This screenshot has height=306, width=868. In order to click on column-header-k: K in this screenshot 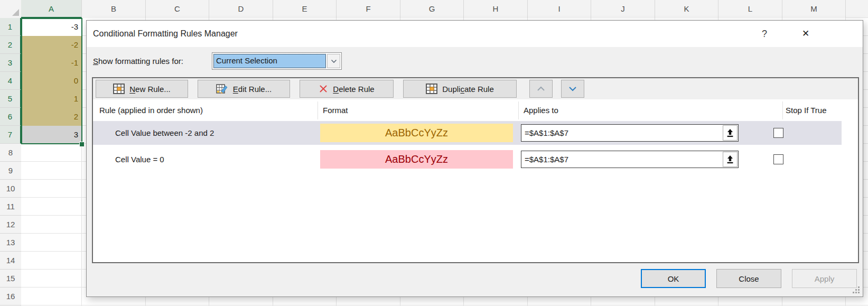, I will do `click(687, 9)`.